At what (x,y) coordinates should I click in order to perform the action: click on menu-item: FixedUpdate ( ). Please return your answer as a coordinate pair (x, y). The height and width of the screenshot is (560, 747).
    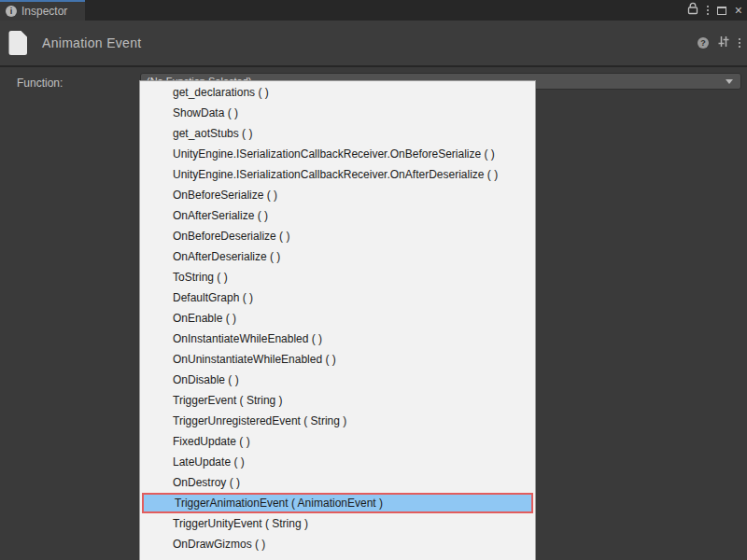
    Looking at the image, I should click on (338, 441).